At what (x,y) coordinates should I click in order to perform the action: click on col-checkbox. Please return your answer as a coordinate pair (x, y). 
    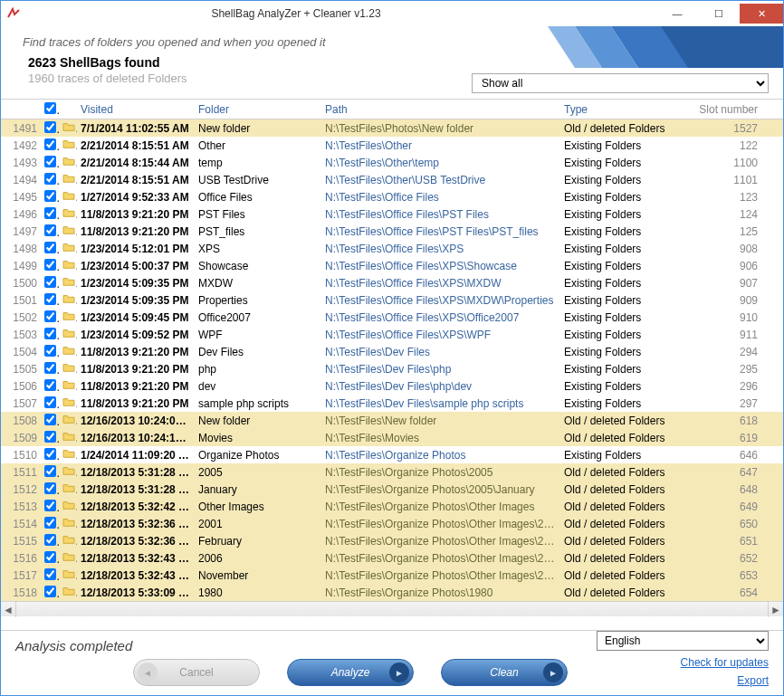
    Looking at the image, I should click on (50, 110).